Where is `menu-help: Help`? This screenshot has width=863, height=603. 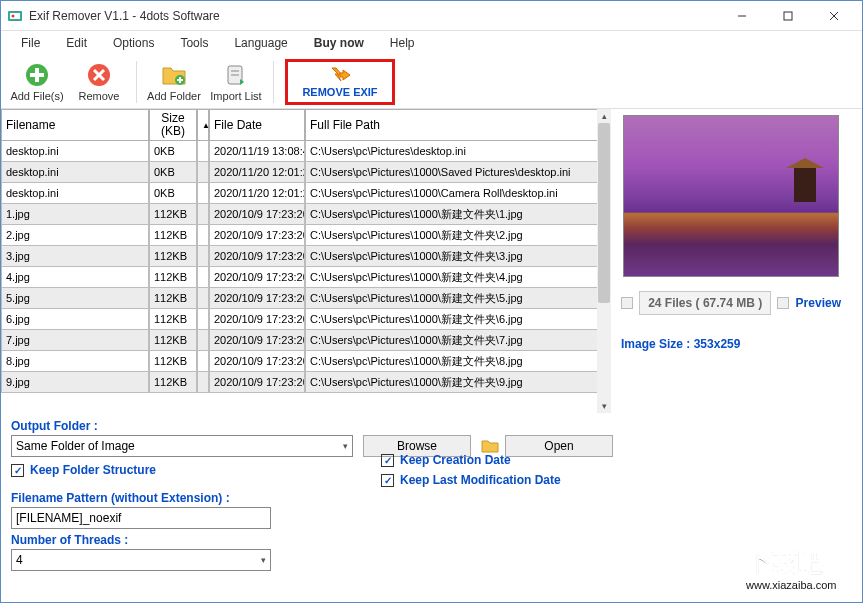
menu-help: Help is located at coordinates (402, 43).